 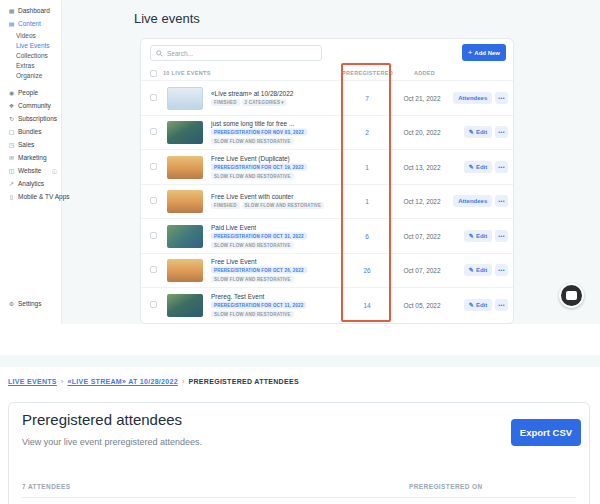 I want to click on plus-icon: +, so click(x=470, y=53).